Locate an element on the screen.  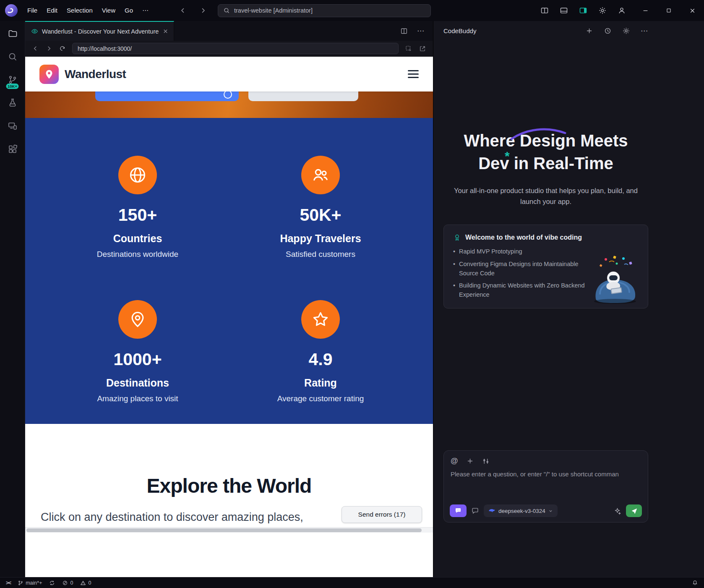
tab-wanderlust: Wanderlust - Discover Your Next Adventur… is located at coordinates (100, 31).